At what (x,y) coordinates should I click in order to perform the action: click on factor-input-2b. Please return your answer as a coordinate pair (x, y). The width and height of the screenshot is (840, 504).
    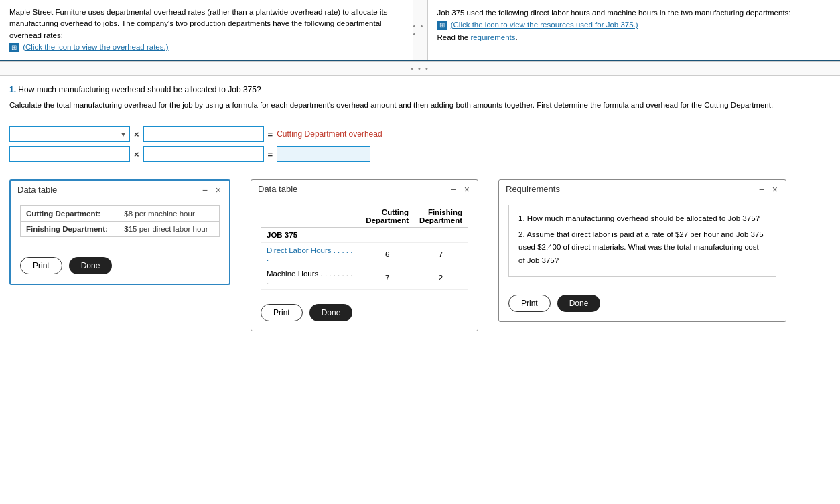
    Looking at the image, I should click on (204, 154).